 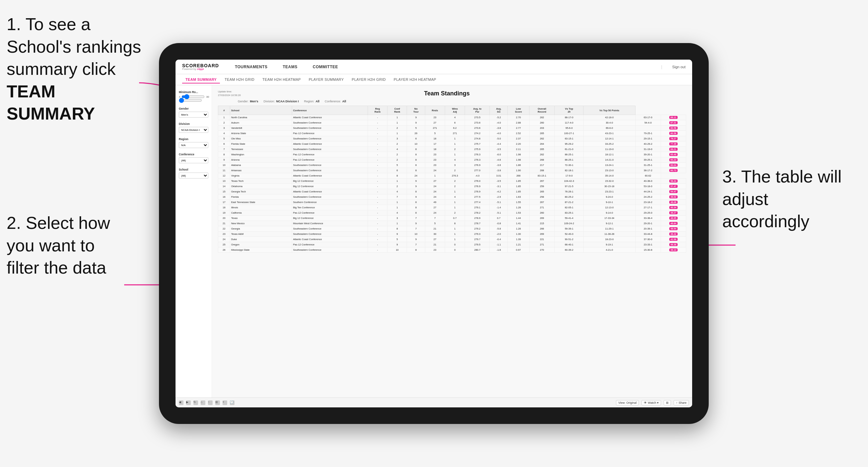 I want to click on cell-16-1: East Tennessee State, so click(x=261, y=202).